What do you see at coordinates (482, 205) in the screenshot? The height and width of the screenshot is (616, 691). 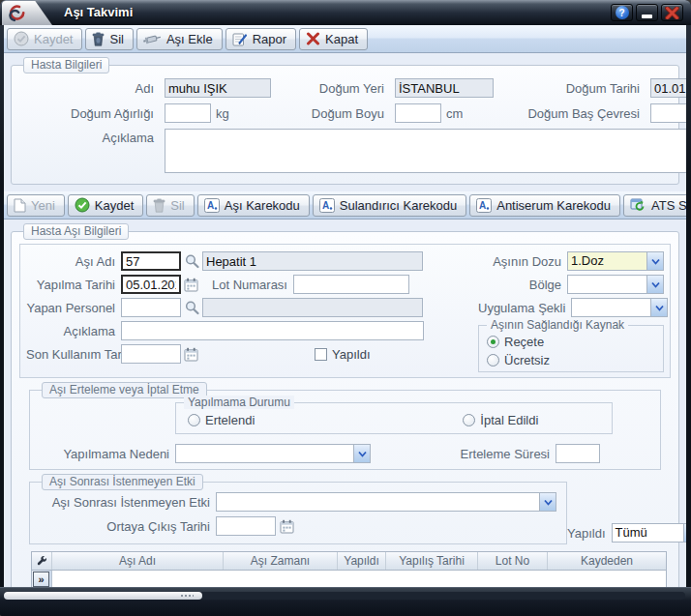 I see `svg-text: A` at bounding box center [482, 205].